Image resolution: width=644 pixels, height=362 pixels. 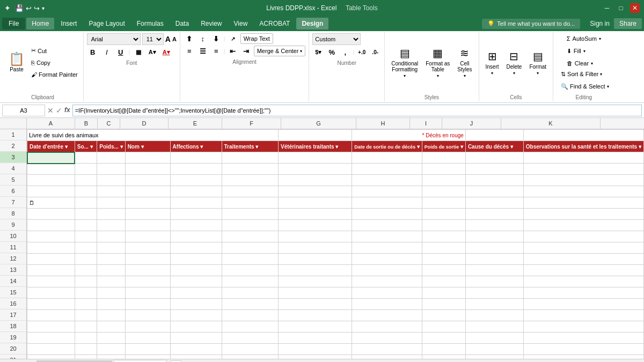 I want to click on cell-K1, so click(x=583, y=135).